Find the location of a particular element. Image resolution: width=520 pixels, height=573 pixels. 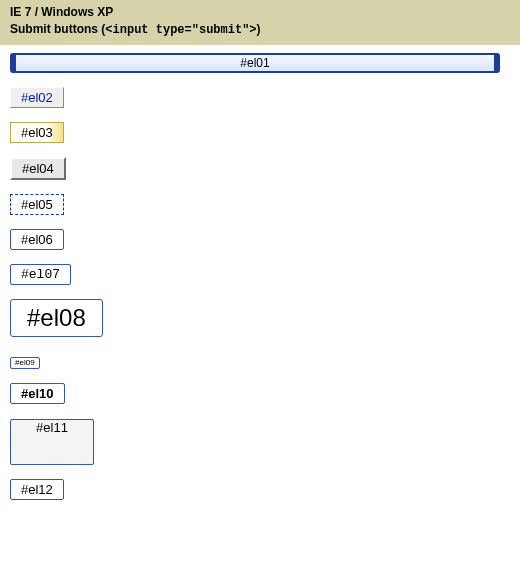

header-title: IE 7 / Windows XP is located at coordinates (260, 12).